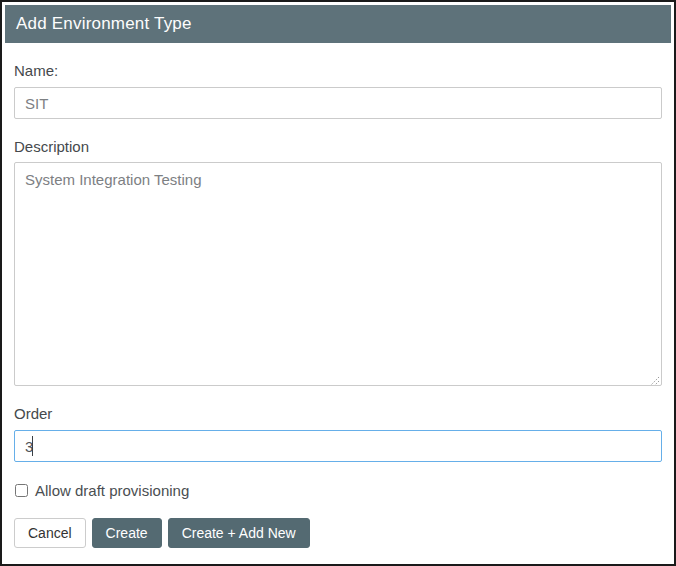 Image resolution: width=676 pixels, height=566 pixels. I want to click on resize-grip-icon, so click(654, 378).